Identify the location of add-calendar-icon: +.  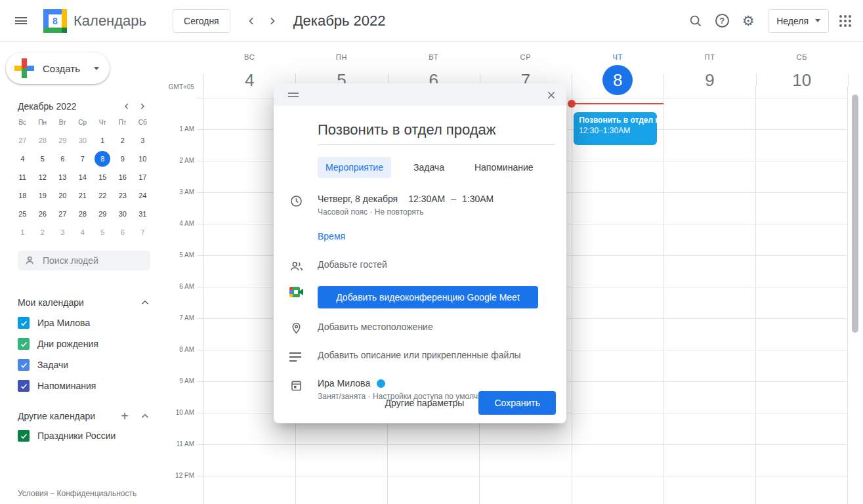
(125, 416).